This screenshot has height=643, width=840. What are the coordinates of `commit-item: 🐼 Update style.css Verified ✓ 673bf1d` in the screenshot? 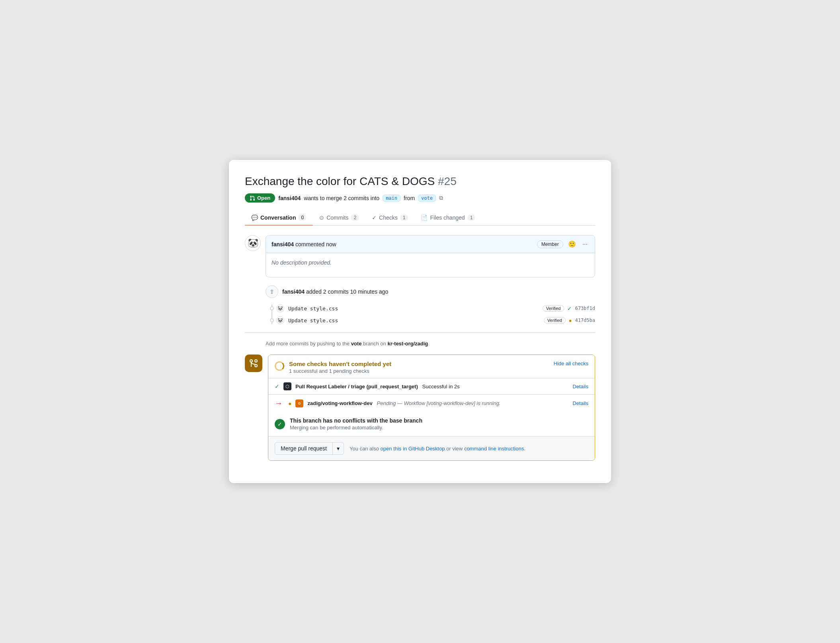 It's located at (436, 308).